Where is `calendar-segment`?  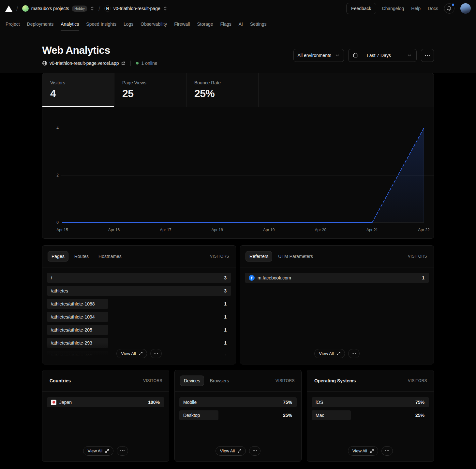 calendar-segment is located at coordinates (355, 55).